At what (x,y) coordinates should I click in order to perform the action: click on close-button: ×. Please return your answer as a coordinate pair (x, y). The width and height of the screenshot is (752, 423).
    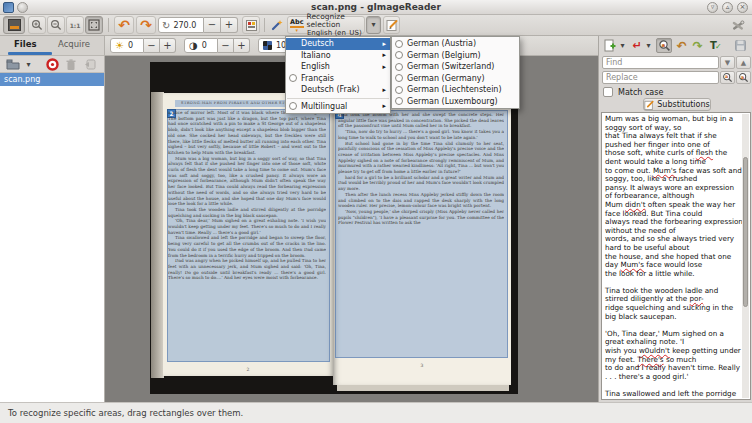
    Looking at the image, I should click on (742, 8).